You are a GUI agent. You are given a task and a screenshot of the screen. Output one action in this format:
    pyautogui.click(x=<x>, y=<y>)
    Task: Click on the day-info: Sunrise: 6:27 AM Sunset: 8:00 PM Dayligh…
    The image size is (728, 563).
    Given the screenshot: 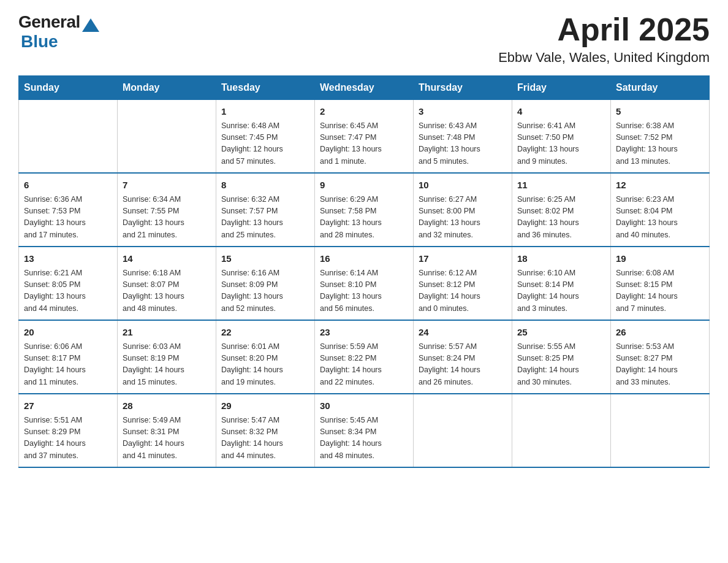 What is the action you would take?
    pyautogui.click(x=463, y=218)
    